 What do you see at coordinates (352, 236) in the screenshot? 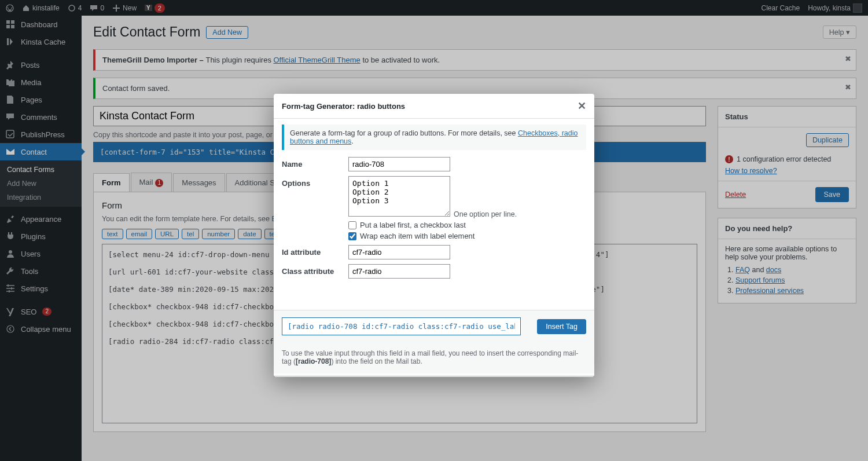
I see `wrap-label-checkbox` at bounding box center [352, 236].